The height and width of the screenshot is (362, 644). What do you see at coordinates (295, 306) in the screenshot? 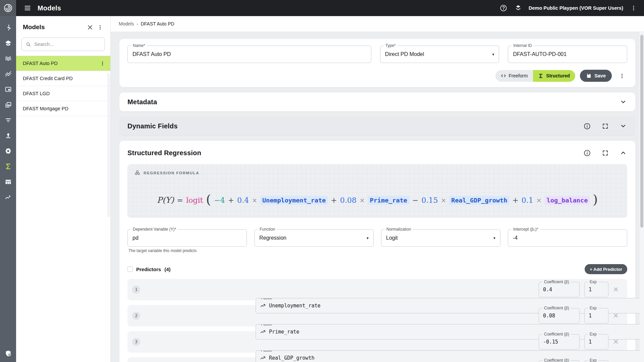
I see `predictor-factor-value: Unemployment_rate` at bounding box center [295, 306].